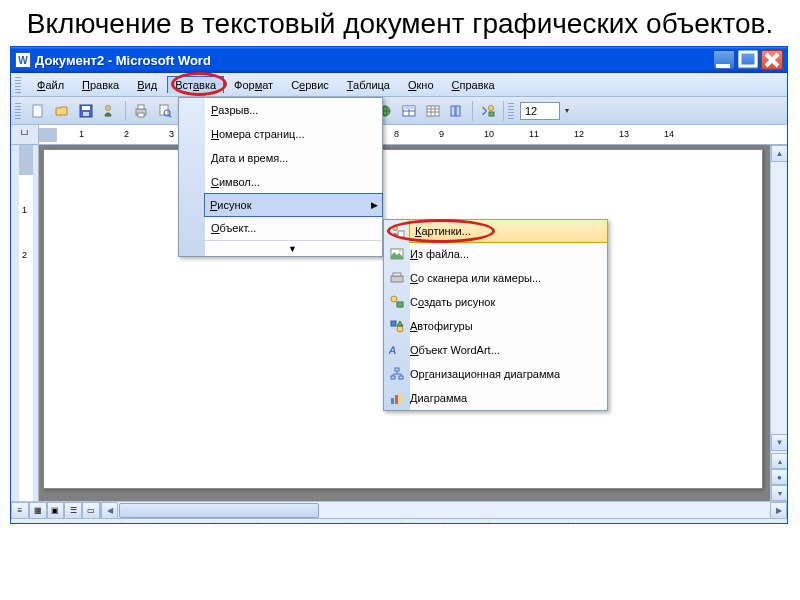  I want to click on columns-button, so click(457, 111).